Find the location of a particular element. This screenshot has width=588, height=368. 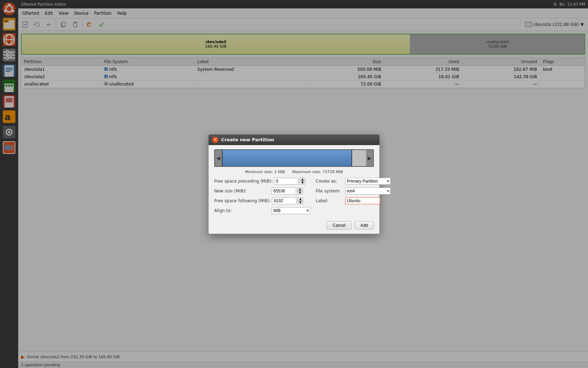

size-info: Minimum size: 1 MiB Maximum size: 73728 … is located at coordinates (294, 172).